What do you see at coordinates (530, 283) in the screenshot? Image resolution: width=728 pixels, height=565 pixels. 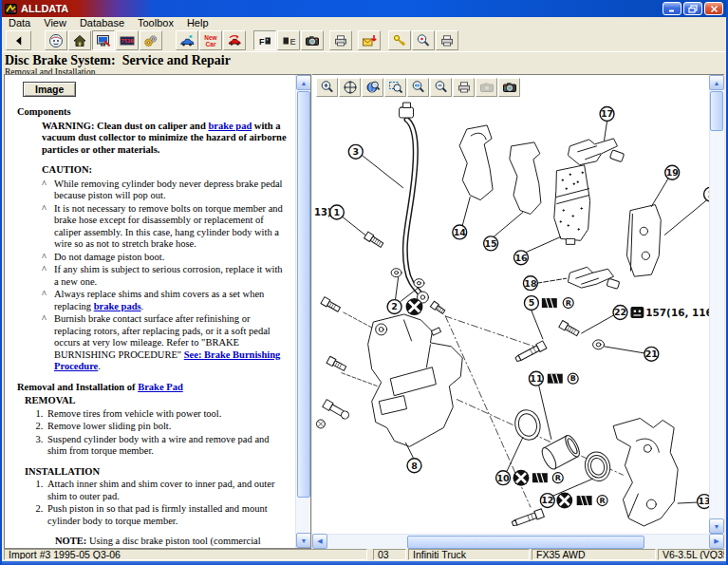 I see `svg-text: 18` at bounding box center [530, 283].